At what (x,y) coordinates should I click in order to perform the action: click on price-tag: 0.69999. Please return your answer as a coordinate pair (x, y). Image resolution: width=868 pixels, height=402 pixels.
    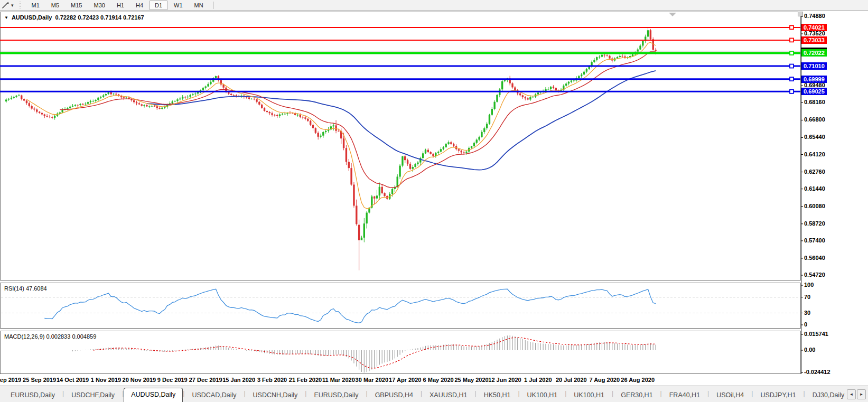
    Looking at the image, I should click on (814, 79).